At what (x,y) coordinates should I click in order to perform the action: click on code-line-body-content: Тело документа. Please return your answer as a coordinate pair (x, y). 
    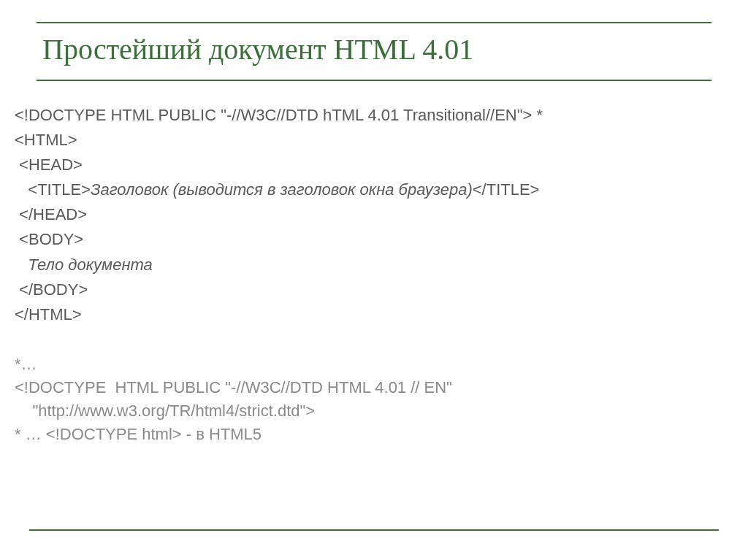
    Looking at the image, I should click on (374, 265).